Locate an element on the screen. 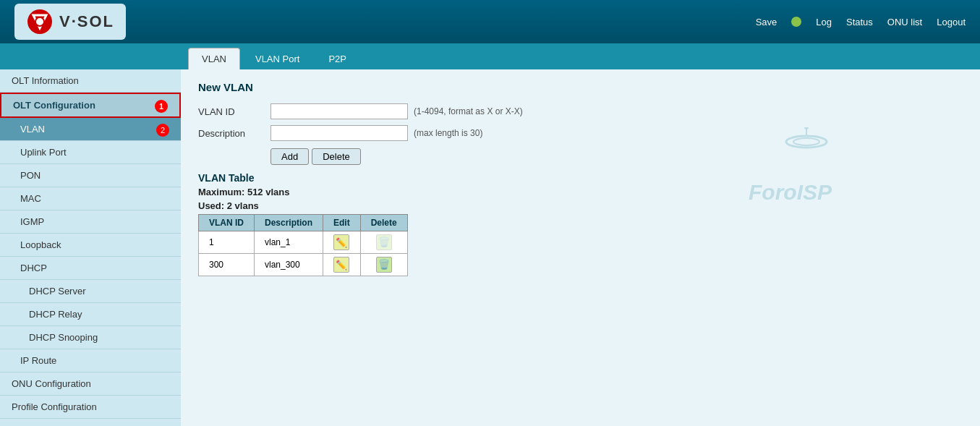 Image resolution: width=980 pixels, height=426 pixels. badge-olt-config: 1 is located at coordinates (161, 106).